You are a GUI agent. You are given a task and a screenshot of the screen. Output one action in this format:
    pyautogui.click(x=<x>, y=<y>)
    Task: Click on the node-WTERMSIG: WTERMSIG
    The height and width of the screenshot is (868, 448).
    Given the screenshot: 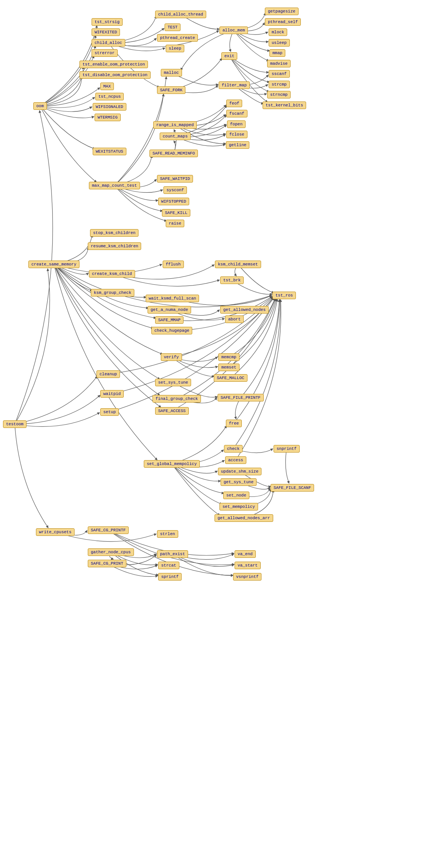 What is the action you would take?
    pyautogui.click(x=107, y=117)
    